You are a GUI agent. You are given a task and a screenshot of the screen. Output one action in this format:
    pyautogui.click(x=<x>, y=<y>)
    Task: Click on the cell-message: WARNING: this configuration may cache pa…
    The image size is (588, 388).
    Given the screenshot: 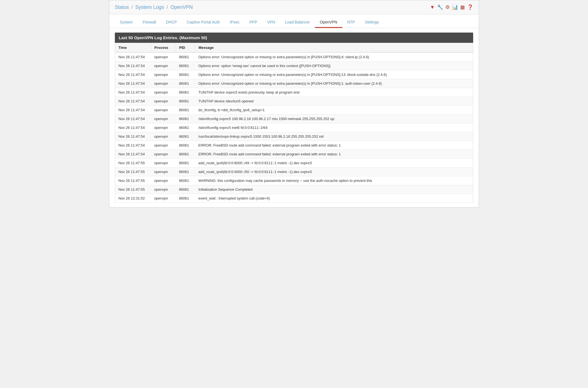 What is the action you would take?
    pyautogui.click(x=334, y=181)
    